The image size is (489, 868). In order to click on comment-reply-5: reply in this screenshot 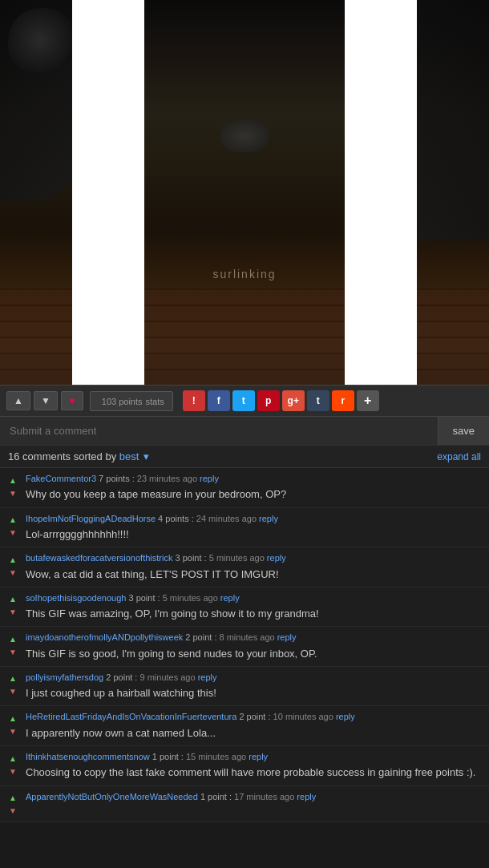, I will do `click(208, 677)`.